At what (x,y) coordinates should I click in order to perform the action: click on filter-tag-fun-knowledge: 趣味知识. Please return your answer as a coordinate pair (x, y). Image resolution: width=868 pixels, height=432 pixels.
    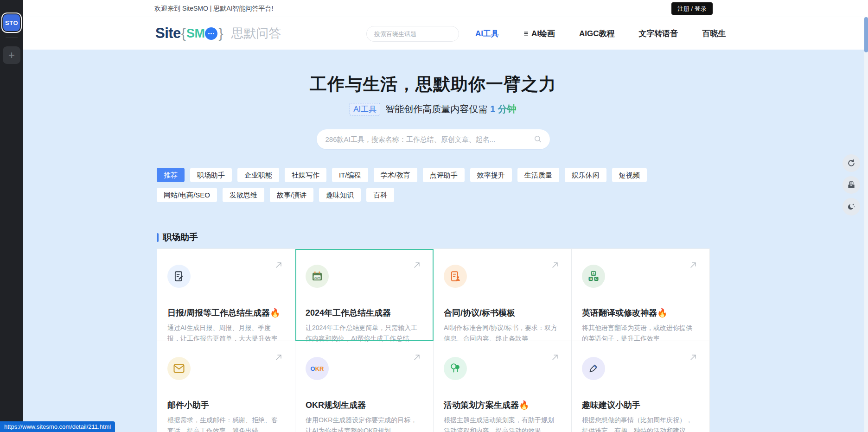
    Looking at the image, I should click on (340, 195).